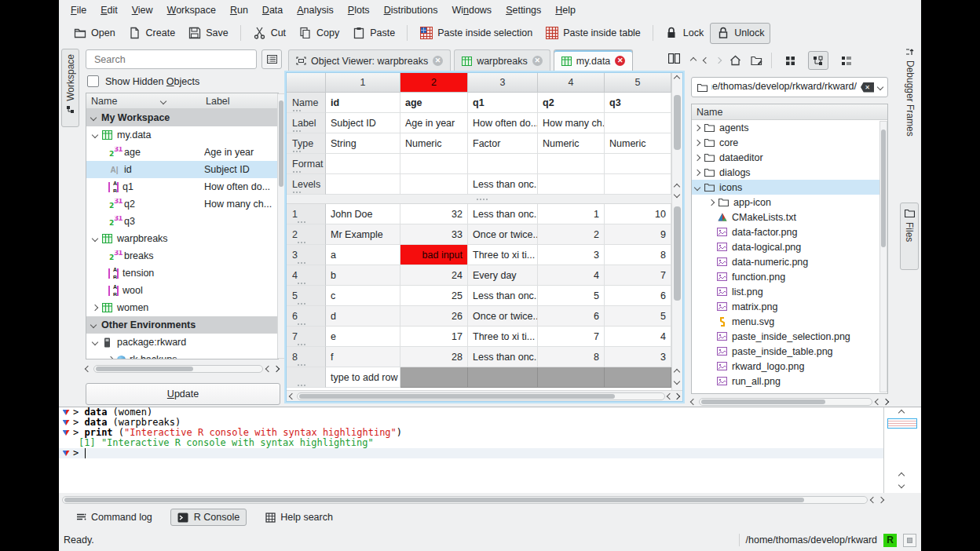 The height and width of the screenshot is (551, 980). What do you see at coordinates (572, 337) in the screenshot?
I see `cell: 7` at bounding box center [572, 337].